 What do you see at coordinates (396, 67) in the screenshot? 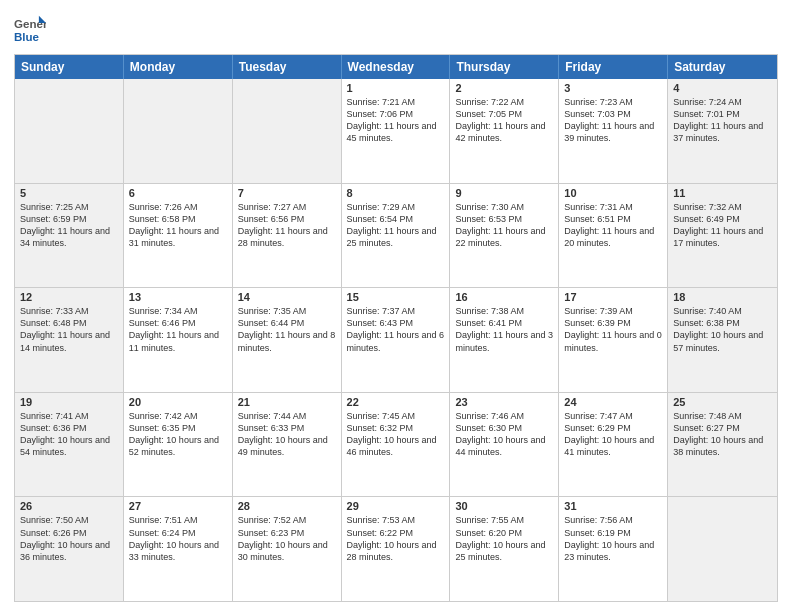
I see `calendar-header: SundayMondayTuesdayWednesdayThursdayFrid…` at bounding box center [396, 67].